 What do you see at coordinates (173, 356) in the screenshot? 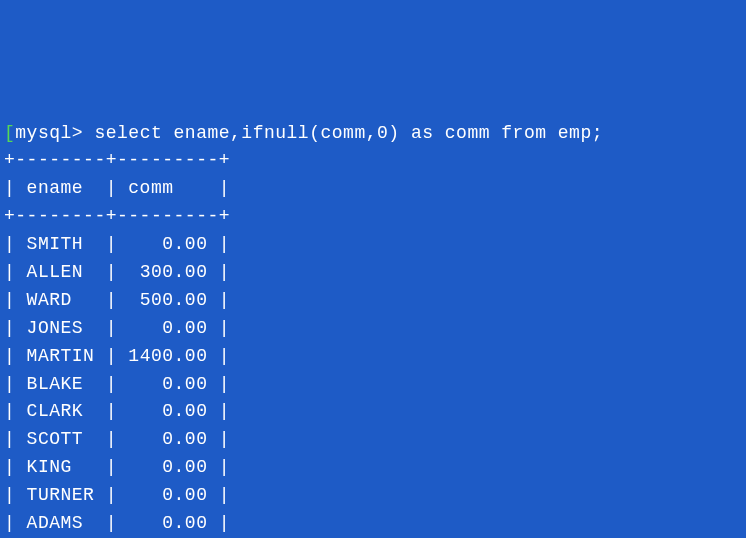
I see `cell-comm: 1400.00` at bounding box center [173, 356].